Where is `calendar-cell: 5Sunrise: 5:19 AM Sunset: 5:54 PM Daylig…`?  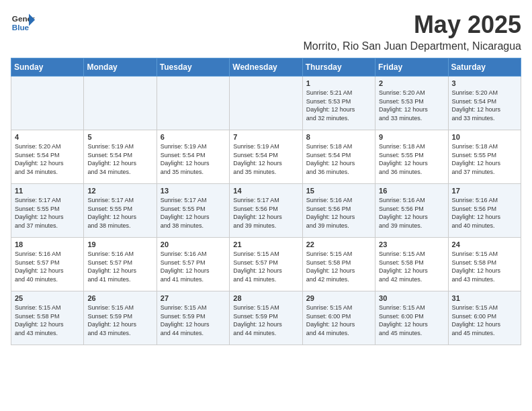
calendar-cell: 5Sunrise: 5:19 AM Sunset: 5:54 PM Daylig… is located at coordinates (120, 157).